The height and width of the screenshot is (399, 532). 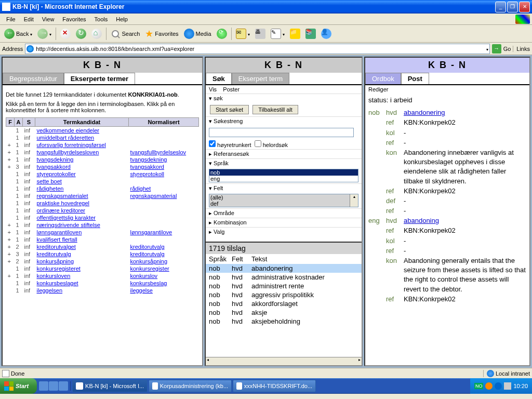 What do you see at coordinates (415, 78) in the screenshot?
I see `tab-post: Post` at bounding box center [415, 78].